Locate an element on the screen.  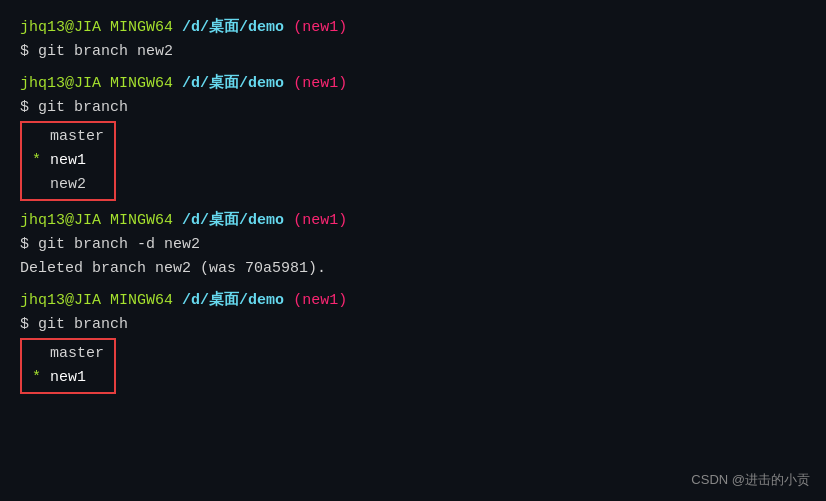
prompt-line-4: jhq13@JIA MINGW64 /d/桌面/demo (new1) is located at coordinates (413, 301).